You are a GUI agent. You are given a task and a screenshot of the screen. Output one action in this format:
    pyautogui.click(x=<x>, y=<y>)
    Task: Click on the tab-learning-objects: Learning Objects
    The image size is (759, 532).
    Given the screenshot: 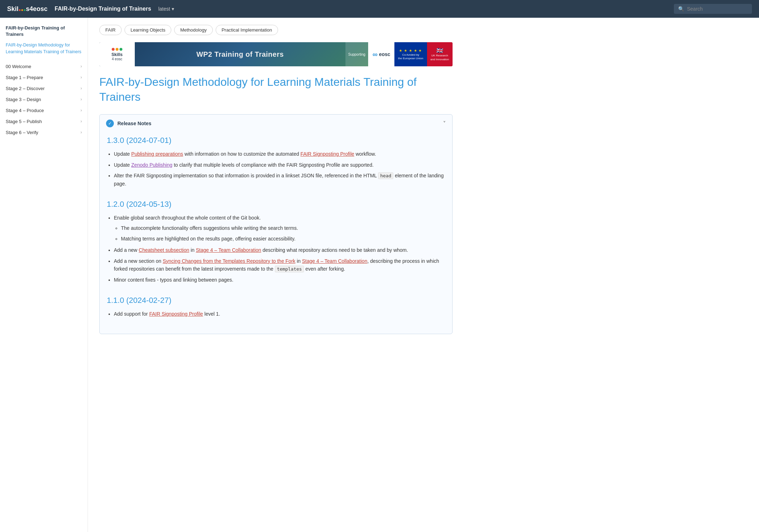 What is the action you would take?
    pyautogui.click(x=148, y=30)
    